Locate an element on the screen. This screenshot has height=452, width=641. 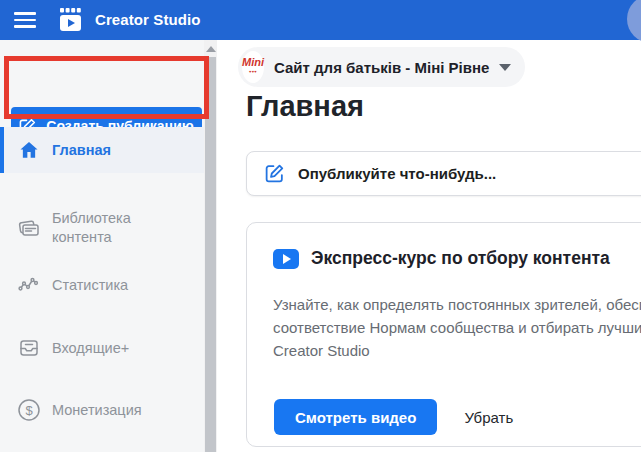
composer-bar: Опубликуйте что-нибудь... is located at coordinates (444, 174).